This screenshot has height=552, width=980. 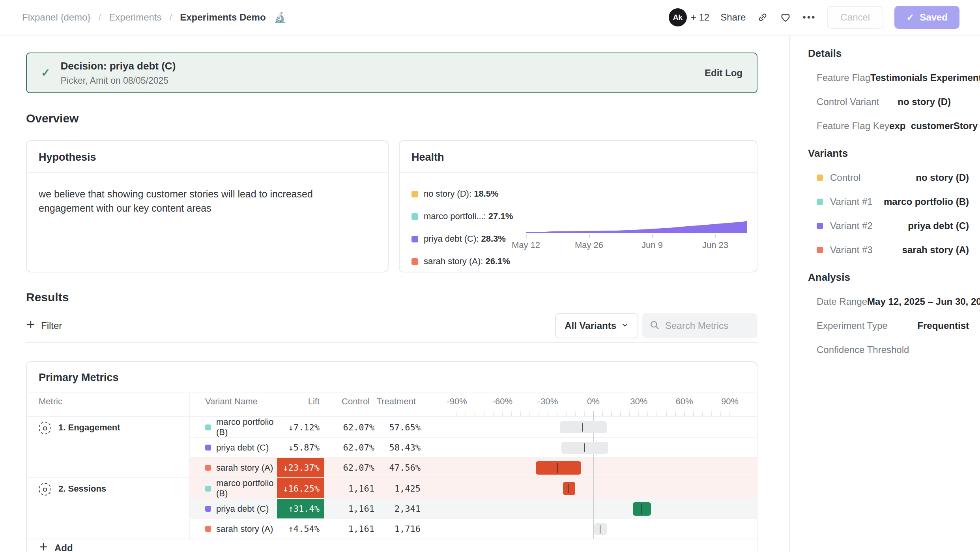 I want to click on favorite-heart-icon, so click(x=785, y=17).